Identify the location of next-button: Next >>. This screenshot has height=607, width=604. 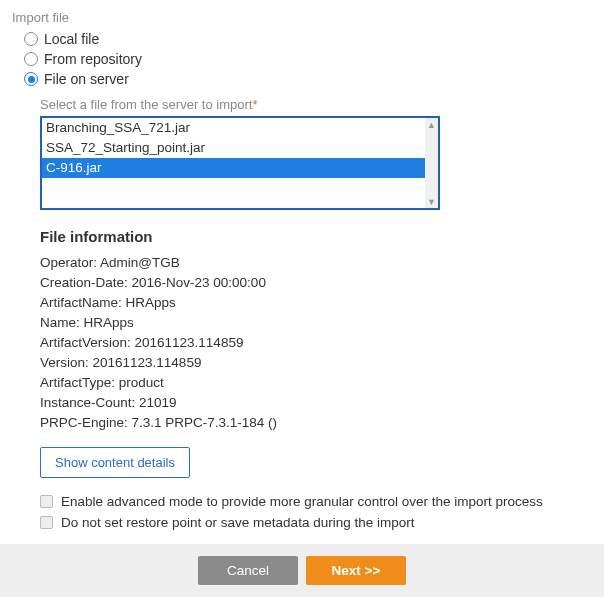
(356, 570).